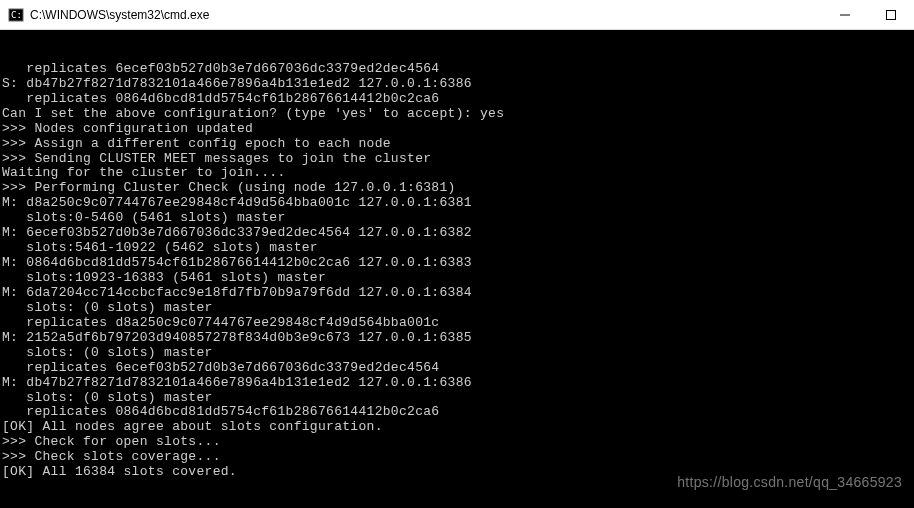 The image size is (914, 508). What do you see at coordinates (458, 264) in the screenshot?
I see `terminal-line: M: 0864d6bcd81dd5754cf61b28676614412b0c2…` at bounding box center [458, 264].